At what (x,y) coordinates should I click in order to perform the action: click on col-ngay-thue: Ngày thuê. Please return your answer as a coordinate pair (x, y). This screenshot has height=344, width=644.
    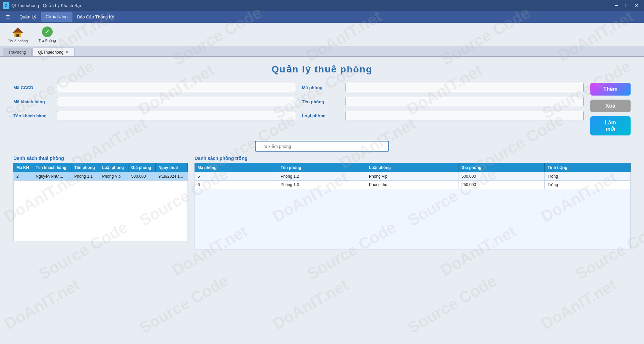
    Looking at the image, I should click on (172, 168).